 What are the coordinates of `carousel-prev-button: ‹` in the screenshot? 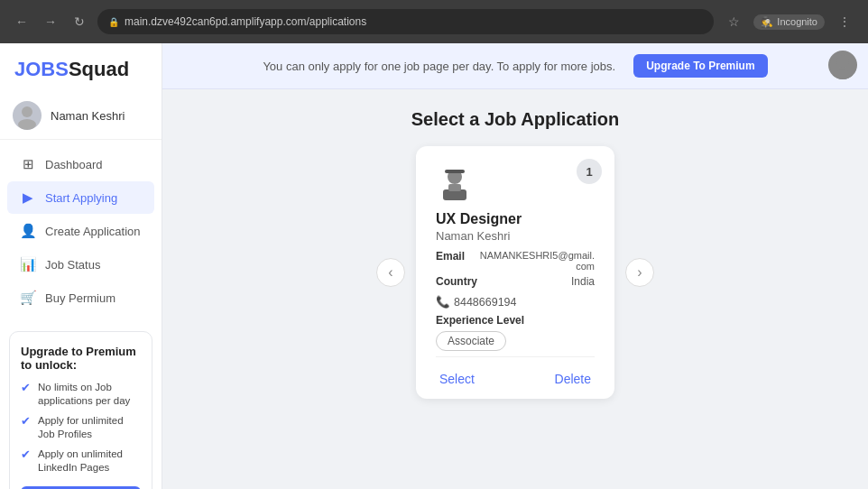 It's located at (391, 272).